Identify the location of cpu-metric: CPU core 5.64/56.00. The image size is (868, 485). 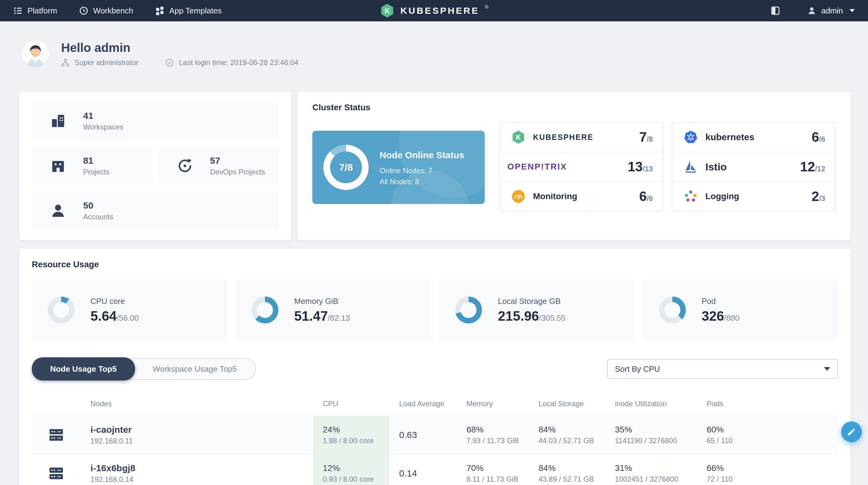
(129, 310).